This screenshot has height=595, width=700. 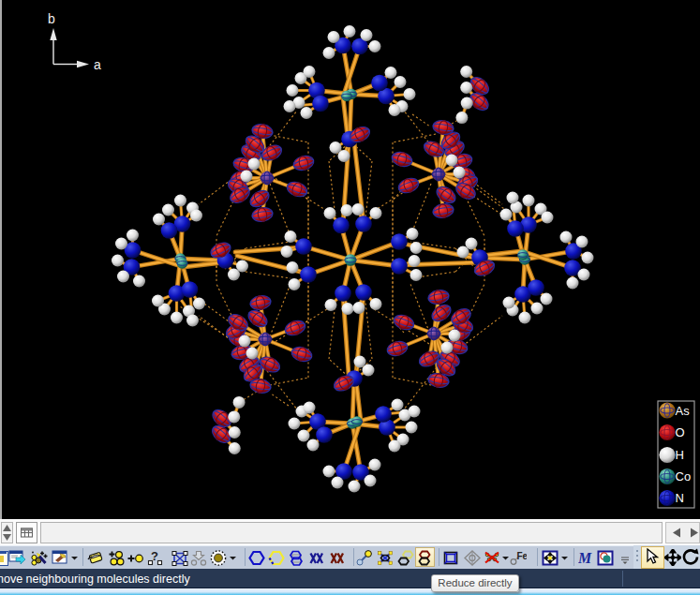 What do you see at coordinates (680, 455) in the screenshot?
I see `svg-text: H` at bounding box center [680, 455].